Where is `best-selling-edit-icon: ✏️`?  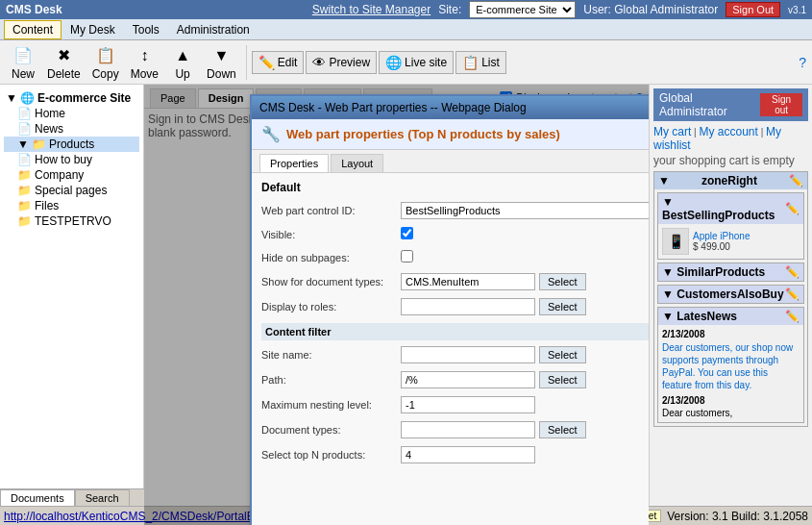 best-selling-edit-icon: ✏️ is located at coordinates (792, 209).